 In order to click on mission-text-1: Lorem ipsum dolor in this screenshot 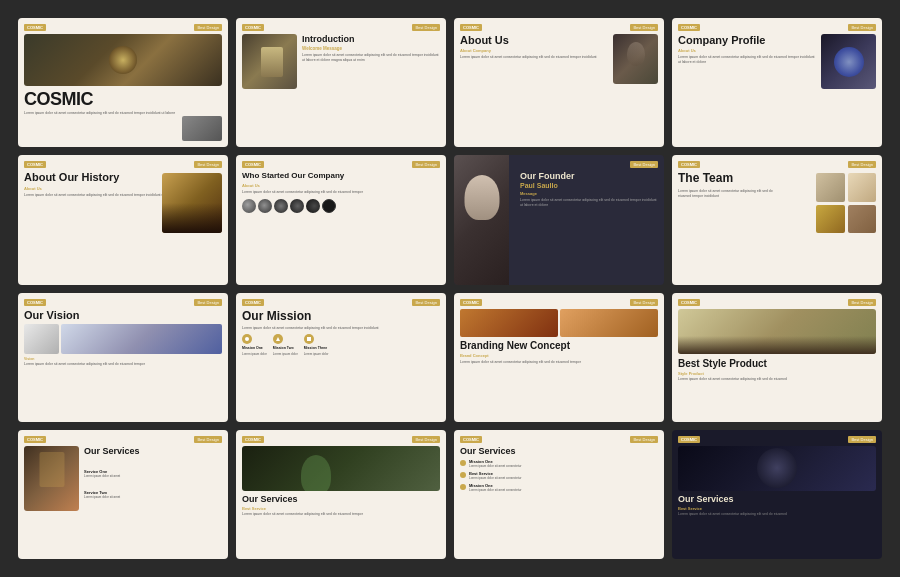, I will do `click(254, 354)`.